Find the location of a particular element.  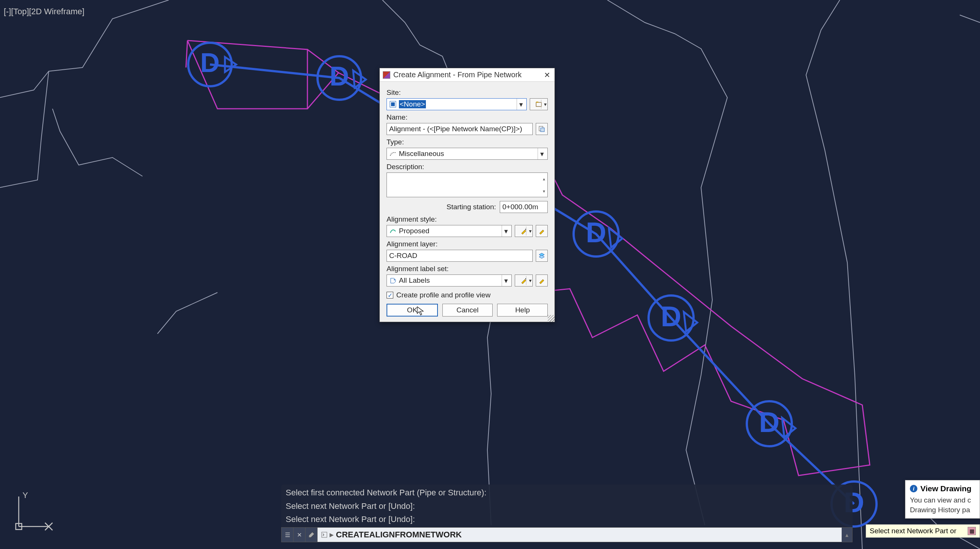

command-input: ▸ CREATEALIGNFROMNETWORK is located at coordinates (580, 535).